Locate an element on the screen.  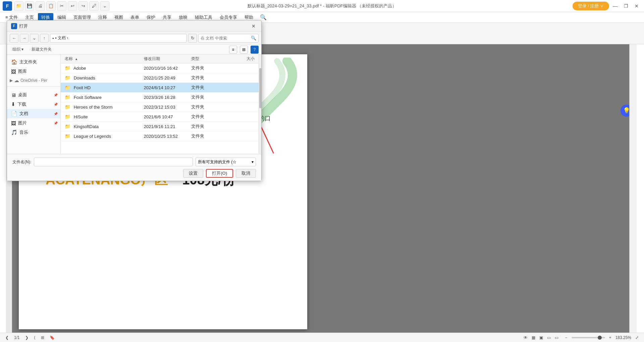
status-right: 👁 ▦ ▣ ▭ ▭ − + 183.25% ⤢ is located at coordinates (581, 338).